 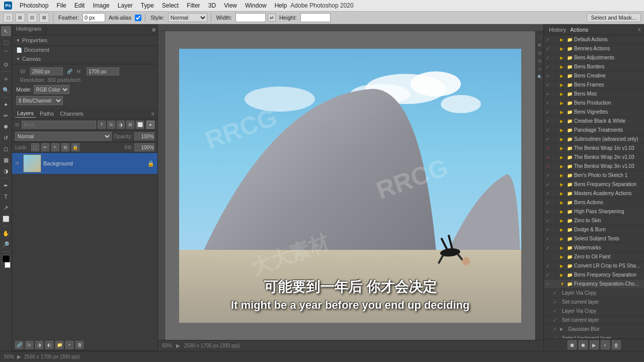 What do you see at coordinates (251, 18) in the screenshot?
I see `width-input` at bounding box center [251, 18].